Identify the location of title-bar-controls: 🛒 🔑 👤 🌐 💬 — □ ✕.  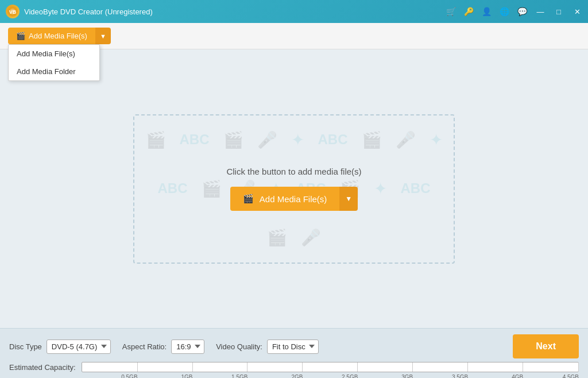
(514, 11).